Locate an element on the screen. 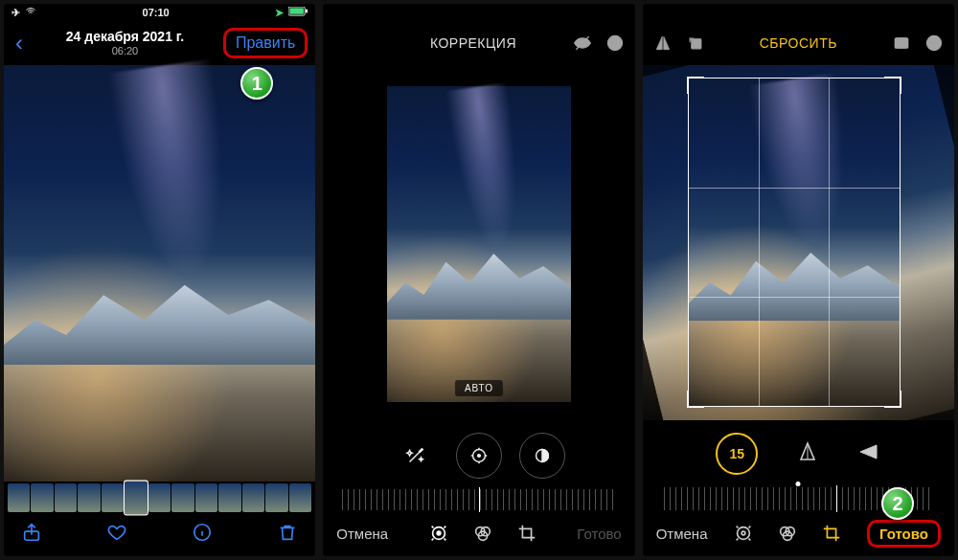  rotate-icon is located at coordinates (696, 43).